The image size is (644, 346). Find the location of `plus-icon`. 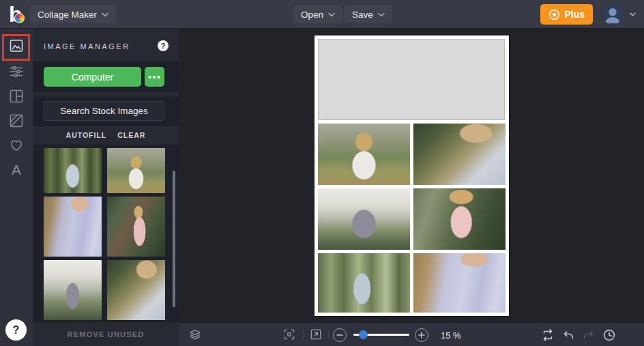

plus-icon is located at coordinates (422, 335).